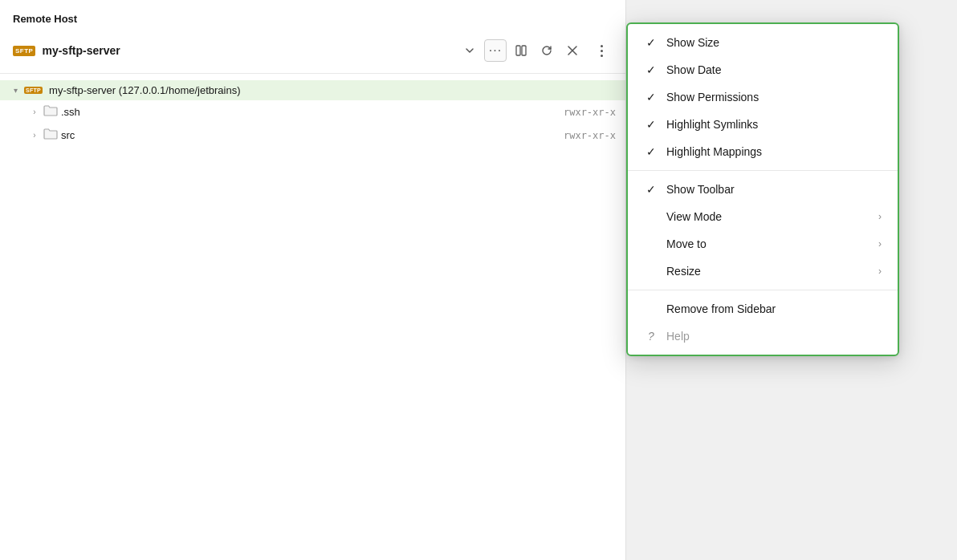 Image resolution: width=957 pixels, height=560 pixels. Describe the element at coordinates (768, 271) in the screenshot. I see `menu-label: Resize` at that location.